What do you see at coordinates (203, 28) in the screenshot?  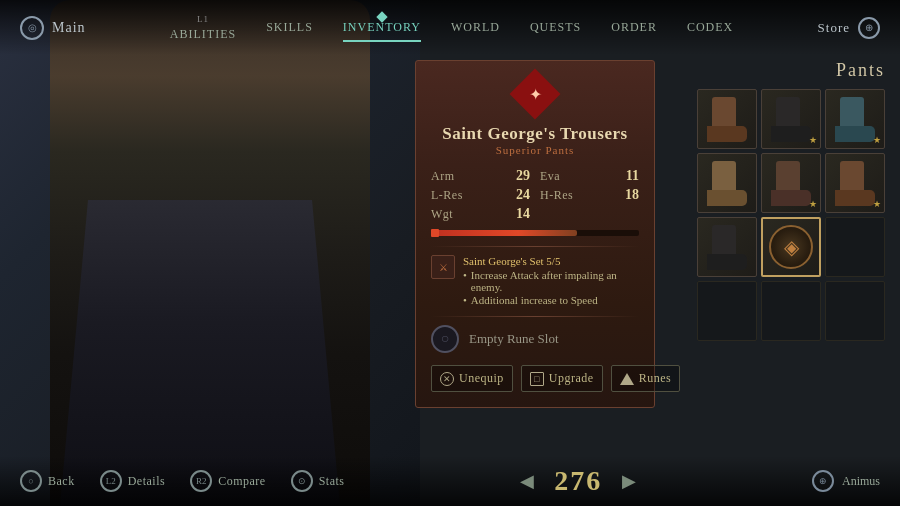 I see `nav-item-abilities: L1 Abilities` at bounding box center [203, 28].